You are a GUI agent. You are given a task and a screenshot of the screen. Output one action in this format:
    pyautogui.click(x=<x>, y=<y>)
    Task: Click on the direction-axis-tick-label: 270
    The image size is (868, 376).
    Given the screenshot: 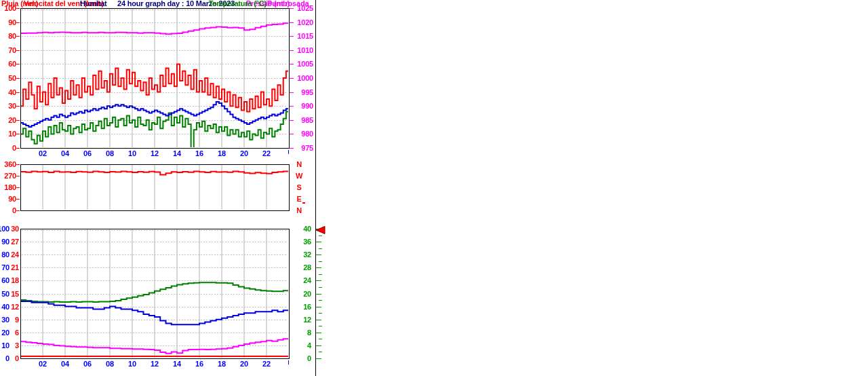 What is the action you would take?
    pyautogui.click(x=8, y=176)
    